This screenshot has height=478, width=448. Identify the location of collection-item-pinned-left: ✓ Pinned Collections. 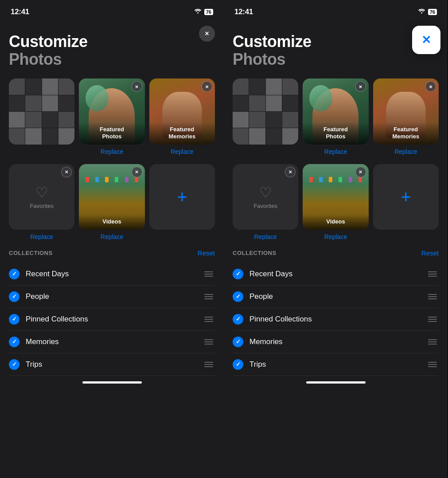
(112, 319).